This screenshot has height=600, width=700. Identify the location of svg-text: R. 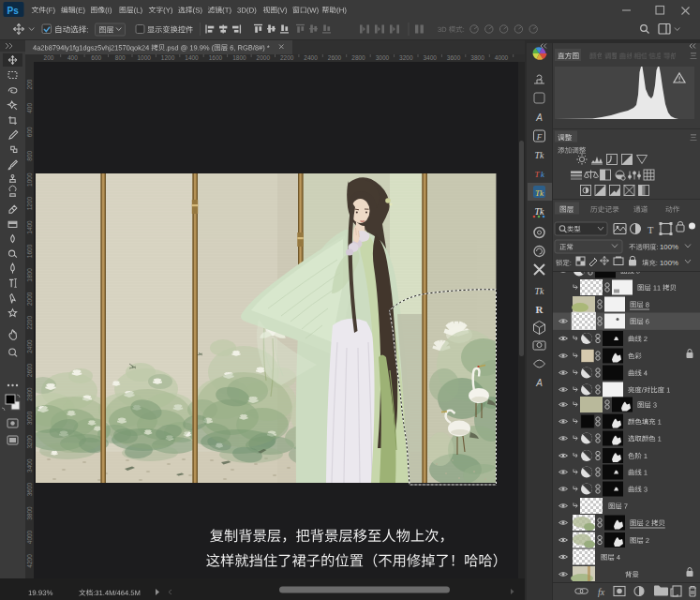
(540, 309).